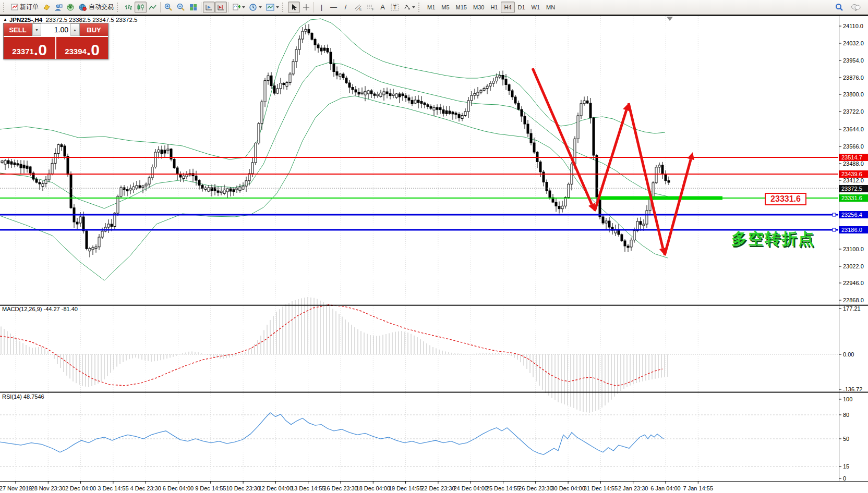 The width and height of the screenshot is (868, 493). Describe the element at coordinates (306, 7) in the screenshot. I see `crosshair-button` at that location.